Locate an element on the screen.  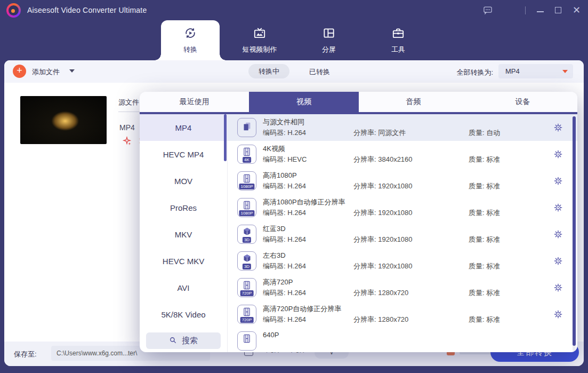
sidebar-scrollbar is located at coordinates (225, 138).